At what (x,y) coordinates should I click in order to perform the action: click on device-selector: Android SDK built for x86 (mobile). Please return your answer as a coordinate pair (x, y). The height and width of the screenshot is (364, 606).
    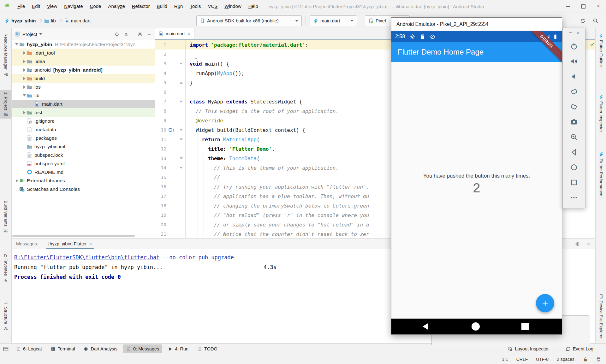
    Looking at the image, I should click on (249, 21).